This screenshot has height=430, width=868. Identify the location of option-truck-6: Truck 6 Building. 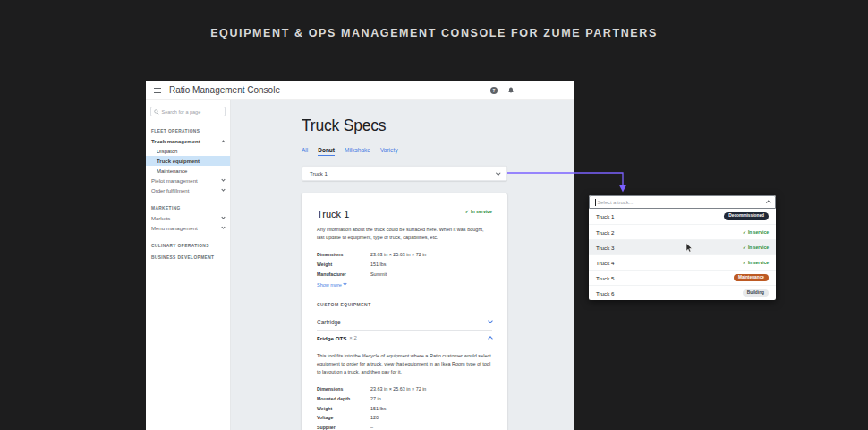
(682, 292).